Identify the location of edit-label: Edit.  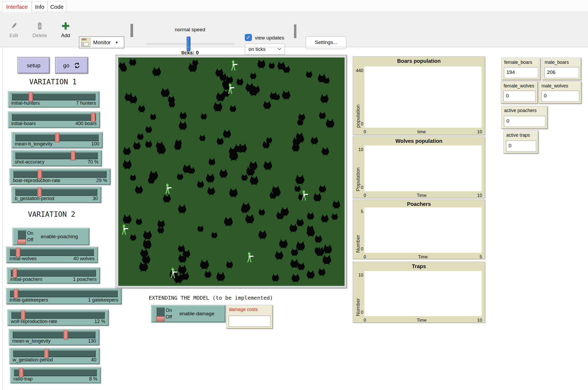
(14, 36).